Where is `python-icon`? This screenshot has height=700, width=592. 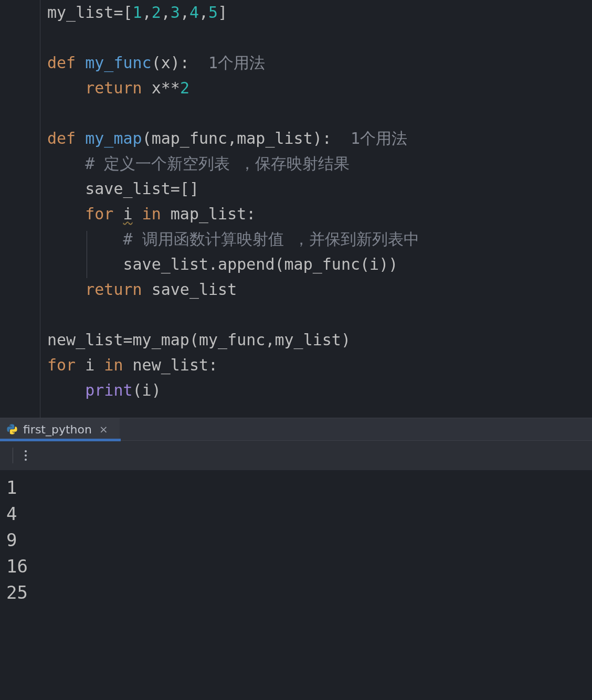 python-icon is located at coordinates (12, 429).